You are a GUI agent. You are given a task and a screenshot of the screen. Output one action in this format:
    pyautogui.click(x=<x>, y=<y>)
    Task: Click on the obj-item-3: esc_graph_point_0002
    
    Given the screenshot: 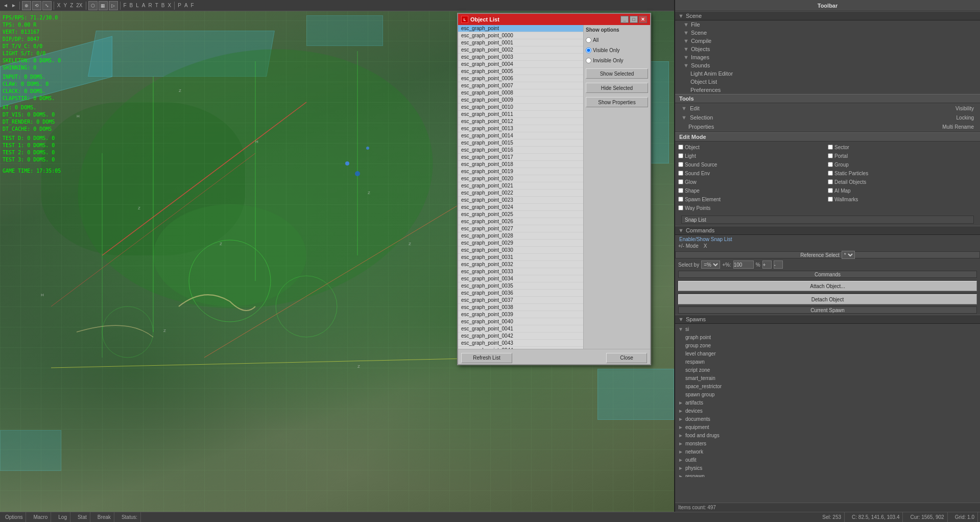 What is the action you would take?
    pyautogui.click(x=521, y=50)
    